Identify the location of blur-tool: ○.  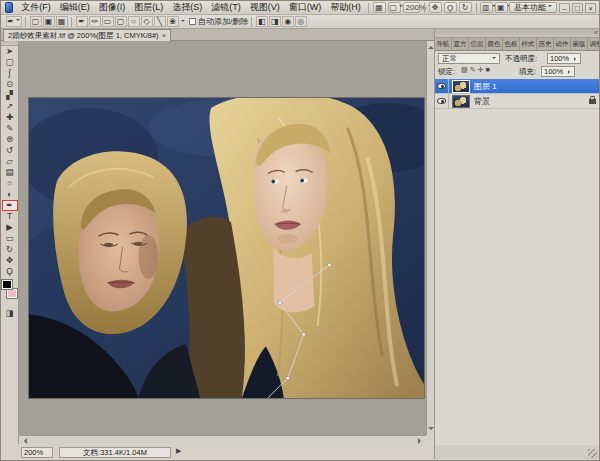
(10, 184).